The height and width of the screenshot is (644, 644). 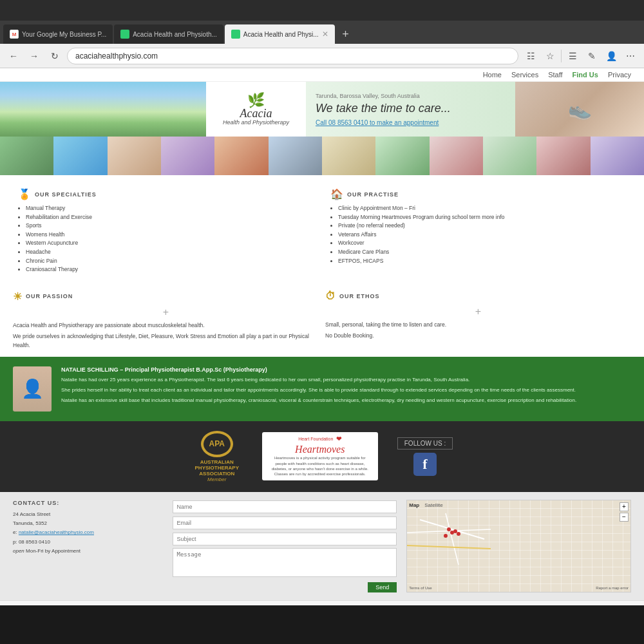 I want to click on passion-ethos-section: ☀ OUR PASSION + Acacia Health and Physio…, so click(x=322, y=322).